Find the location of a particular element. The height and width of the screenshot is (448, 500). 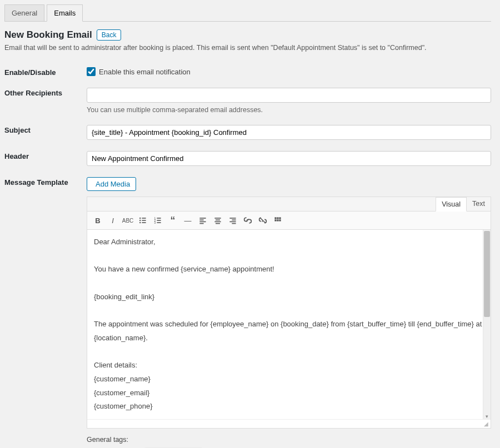

enable-checkbox is located at coordinates (91, 72).